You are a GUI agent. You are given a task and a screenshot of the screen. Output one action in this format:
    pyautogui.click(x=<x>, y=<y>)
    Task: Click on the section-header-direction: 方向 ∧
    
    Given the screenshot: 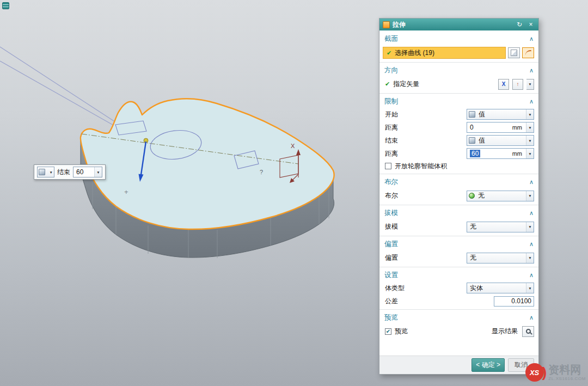 What is the action you would take?
    pyautogui.click(x=459, y=70)
    